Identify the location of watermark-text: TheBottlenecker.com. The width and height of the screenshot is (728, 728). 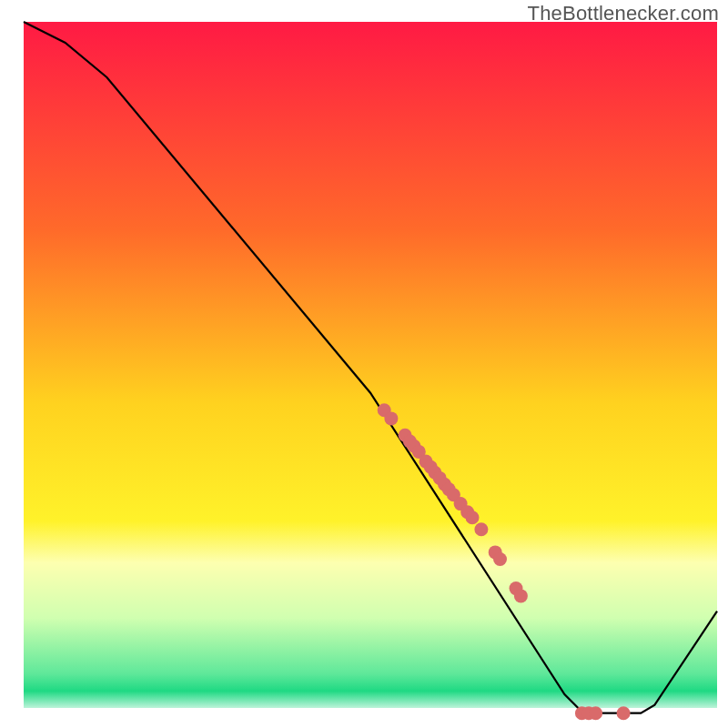
(623, 14).